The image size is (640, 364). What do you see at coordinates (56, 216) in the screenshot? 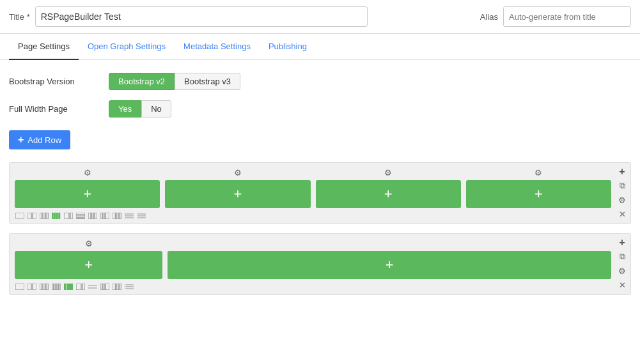
I see `layout-4col-selected` at bounding box center [56, 216].